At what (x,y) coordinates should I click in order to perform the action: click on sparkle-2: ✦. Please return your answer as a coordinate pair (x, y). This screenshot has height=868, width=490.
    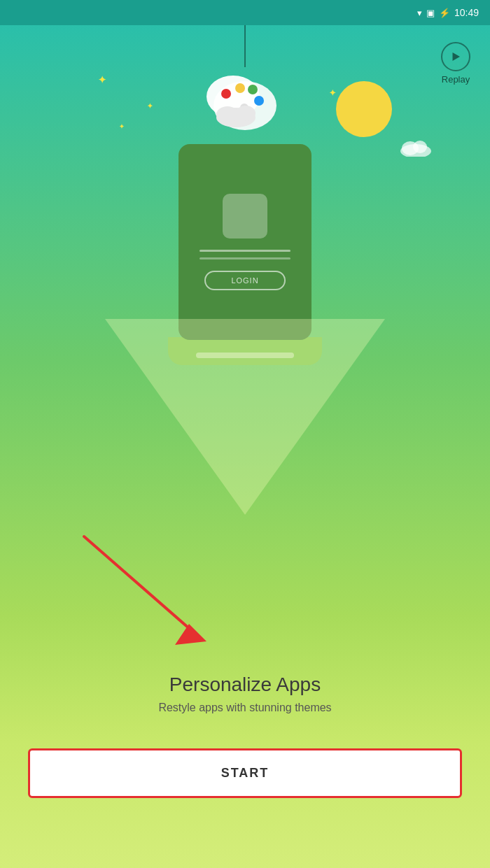
    Looking at the image, I should click on (150, 106).